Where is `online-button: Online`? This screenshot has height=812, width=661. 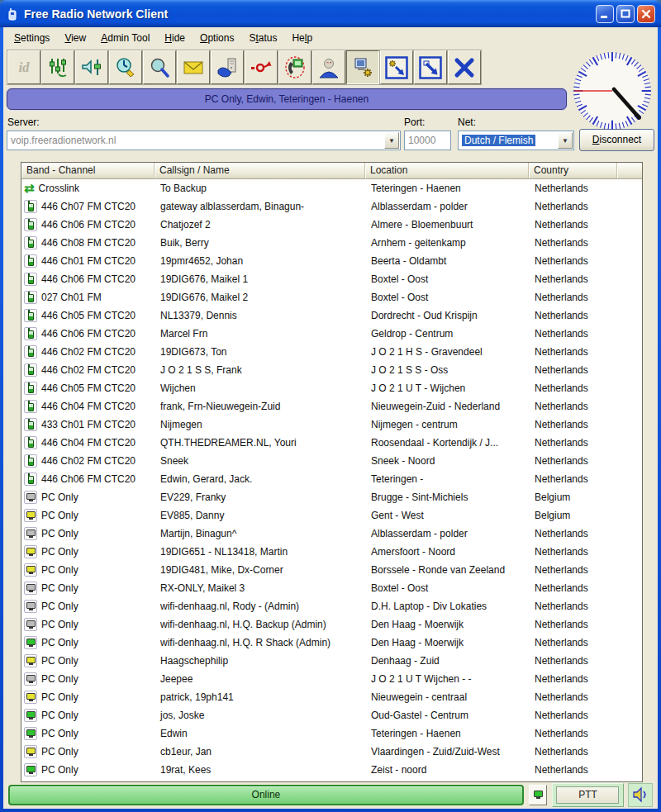 online-button: Online is located at coordinates (266, 795).